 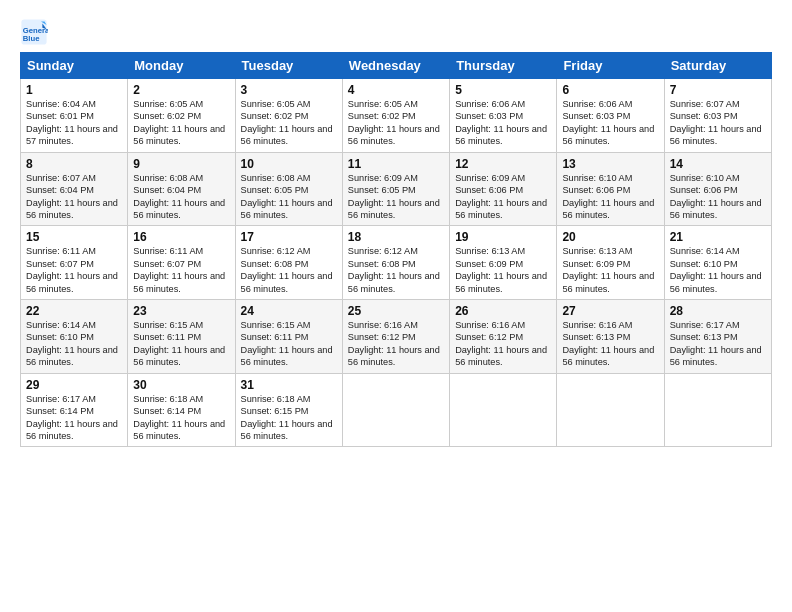 I want to click on day-number: 19, so click(x=503, y=237).